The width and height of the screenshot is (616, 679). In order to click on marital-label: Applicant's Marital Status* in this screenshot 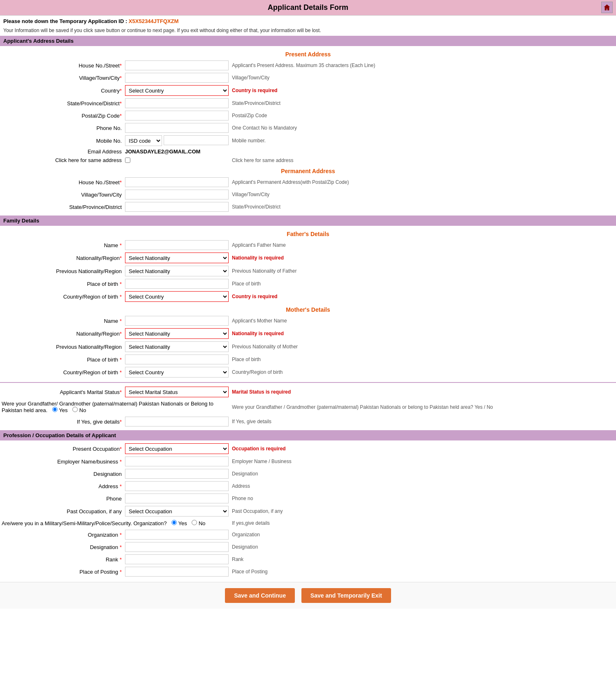, I will do `click(62, 392)`.